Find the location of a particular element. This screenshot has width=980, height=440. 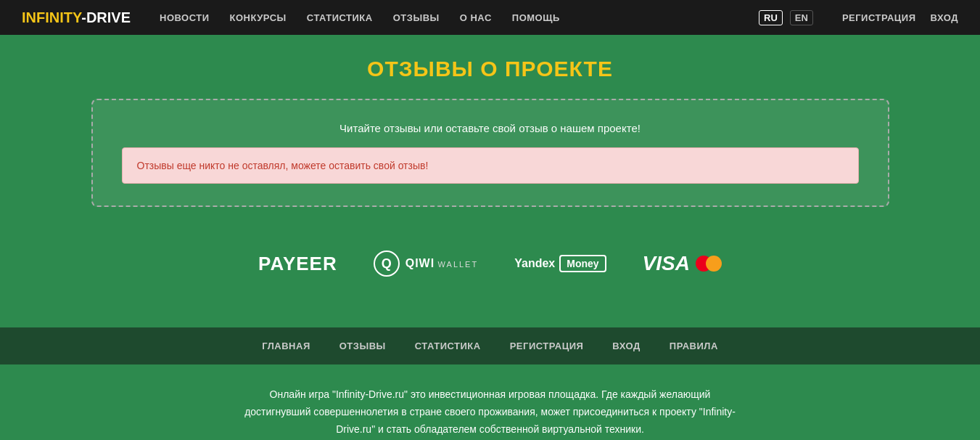

lang-en: EN is located at coordinates (802, 17).